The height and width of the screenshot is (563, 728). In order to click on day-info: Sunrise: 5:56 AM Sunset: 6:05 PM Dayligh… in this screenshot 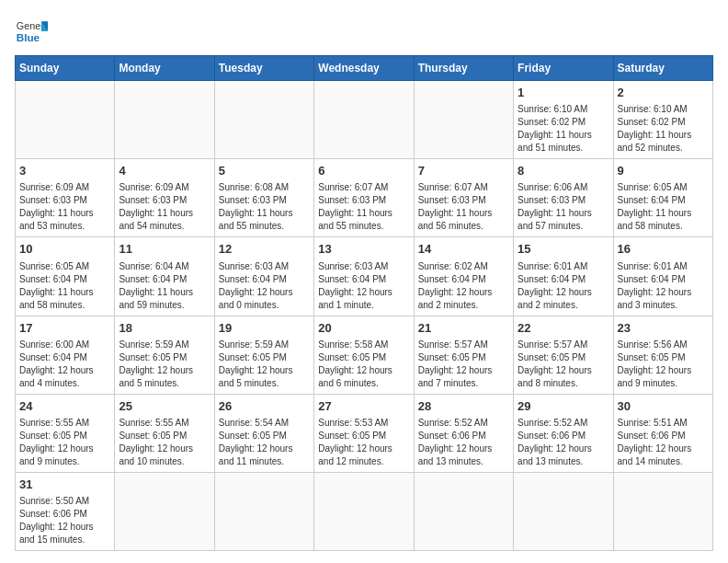, I will do `click(664, 364)`.